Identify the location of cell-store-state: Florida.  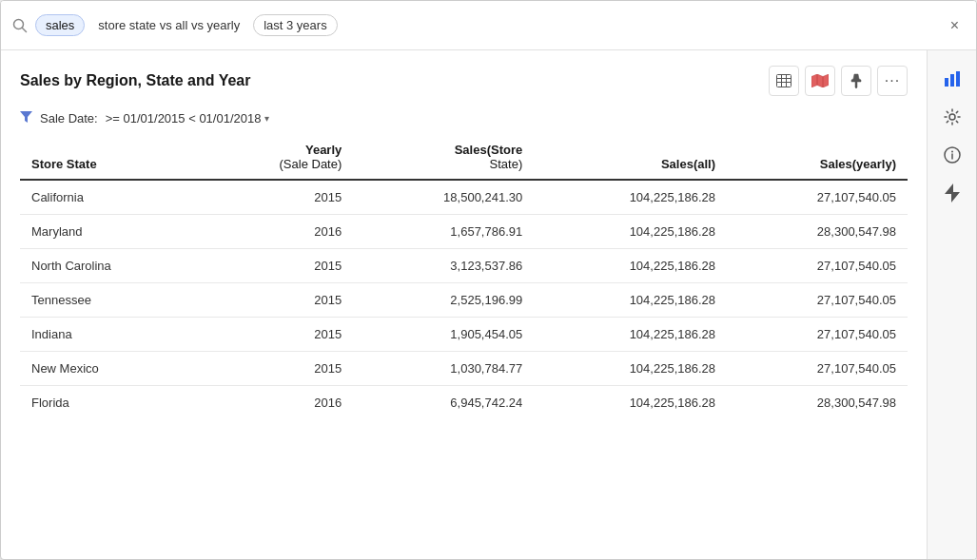
(110, 403).